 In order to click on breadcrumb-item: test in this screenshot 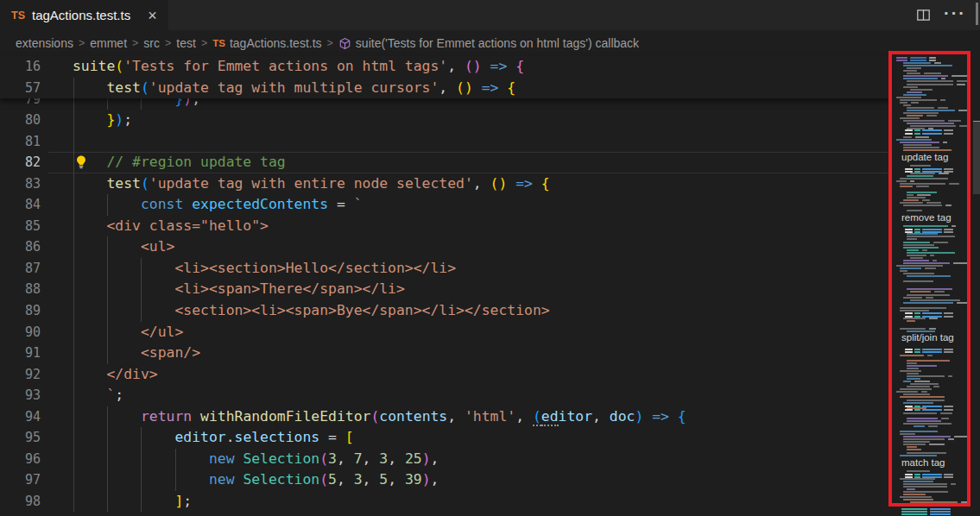, I will do `click(187, 43)`.